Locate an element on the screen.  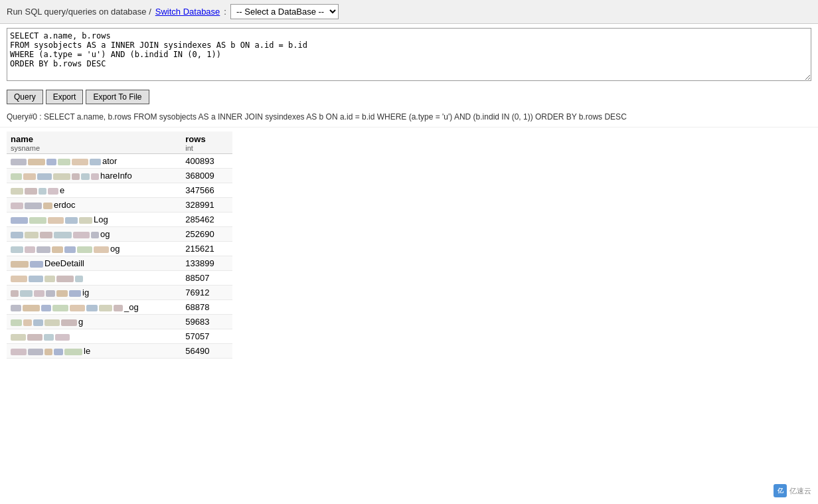
cell-rows: 88507 is located at coordinates (207, 278).